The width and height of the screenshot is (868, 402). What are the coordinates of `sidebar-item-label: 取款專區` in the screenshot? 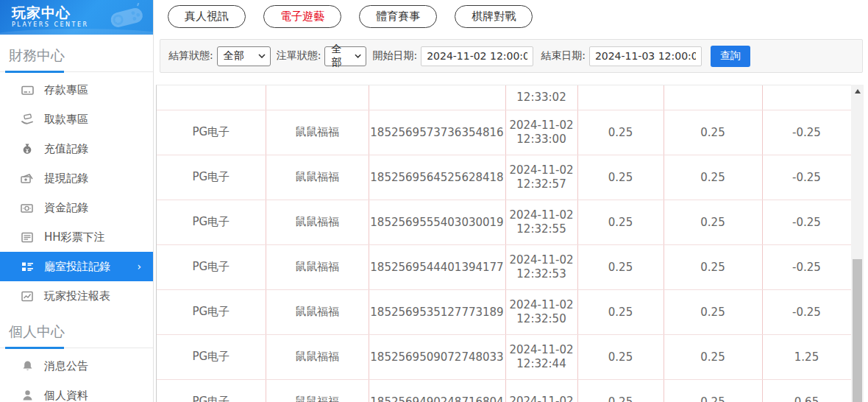 It's located at (66, 119).